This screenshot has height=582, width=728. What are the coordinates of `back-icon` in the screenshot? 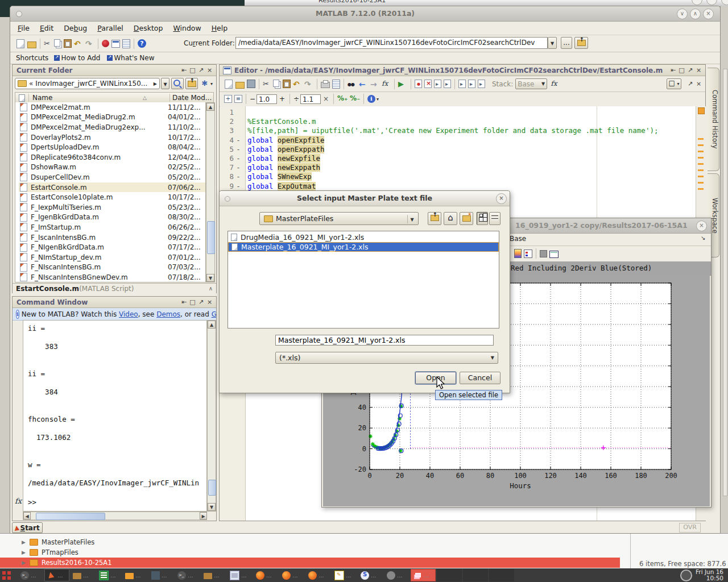 It's located at (363, 84).